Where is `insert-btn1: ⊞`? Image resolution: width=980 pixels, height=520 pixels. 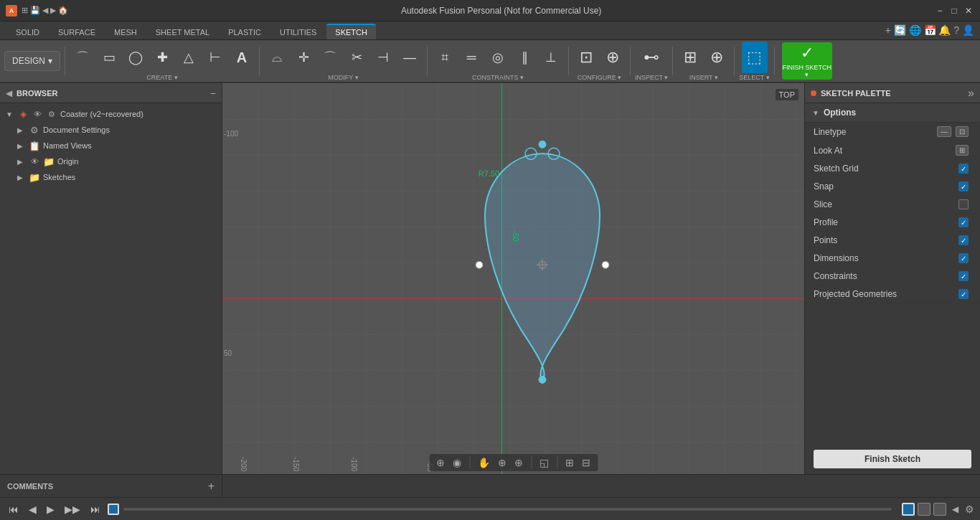
insert-btn1: ⊞ is located at coordinates (690, 57).